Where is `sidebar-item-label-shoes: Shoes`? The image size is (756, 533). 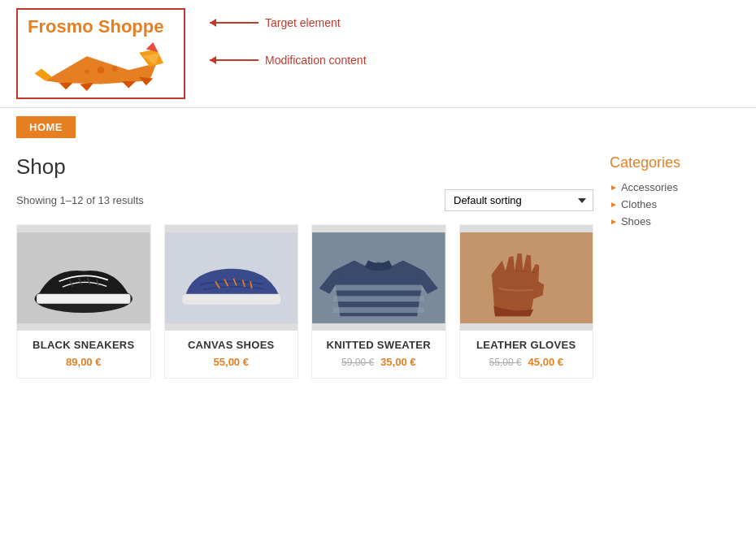
sidebar-item-label-shoes: Shoes is located at coordinates (636, 221).